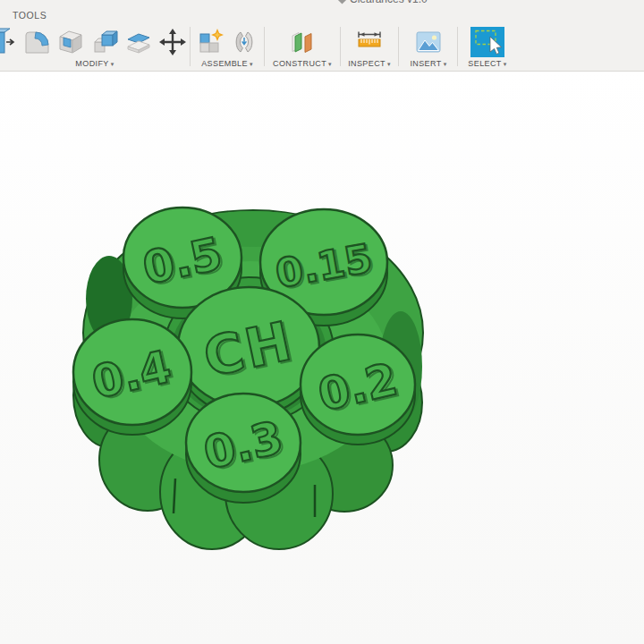  I want to click on toolbar-group-label-select: SELECT▾, so click(487, 64).